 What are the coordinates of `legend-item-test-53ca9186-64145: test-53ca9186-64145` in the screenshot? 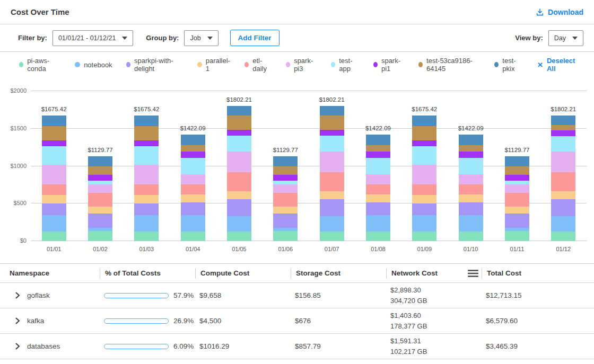 It's located at (450, 65).